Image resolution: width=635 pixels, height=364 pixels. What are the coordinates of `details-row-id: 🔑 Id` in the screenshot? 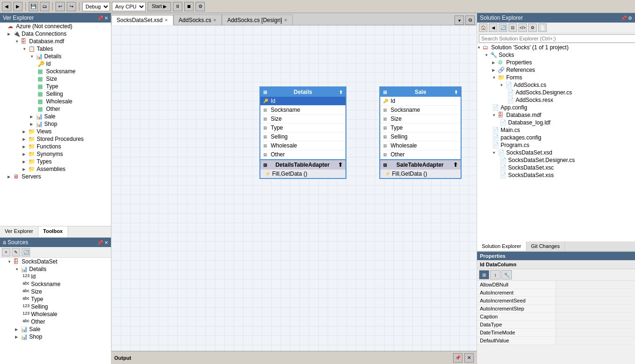 It's located at (303, 101).